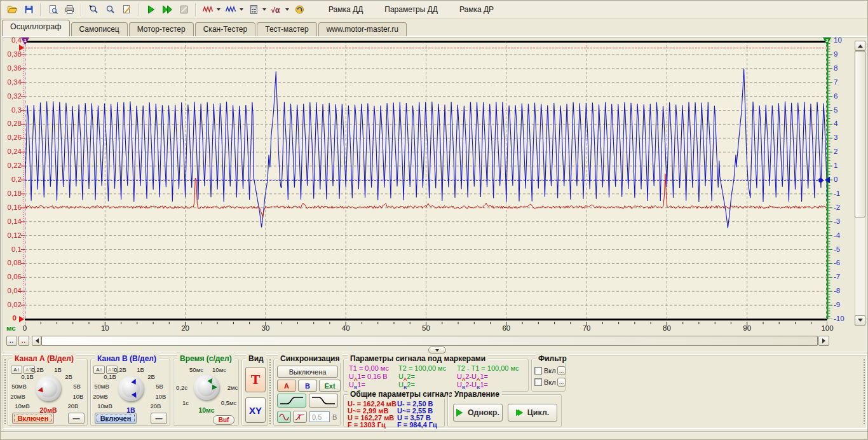  I want to click on report-button, so click(126, 10).